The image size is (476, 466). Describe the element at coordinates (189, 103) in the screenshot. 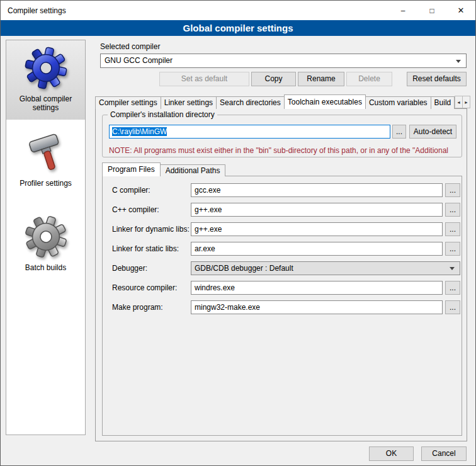

I see `tab-linker-settings: Linker settings` at that location.